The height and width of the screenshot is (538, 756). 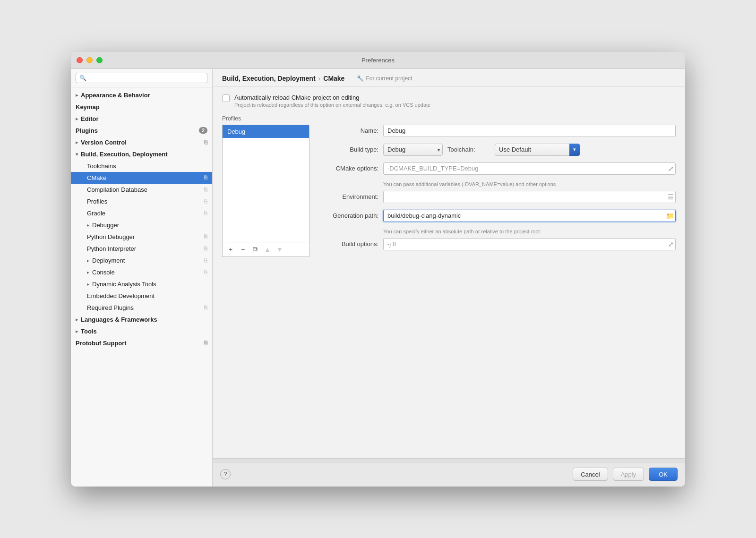 What do you see at coordinates (670, 216) in the screenshot?
I see `generation-path-browse-btn: 📁` at bounding box center [670, 216].